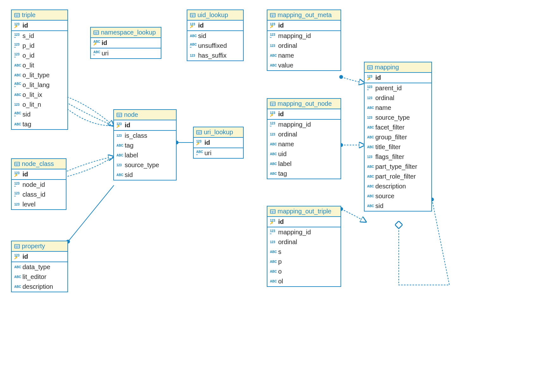 The height and width of the screenshot is (392, 538). Describe the element at coordinates (218, 132) in the screenshot. I see `table-header: uri_lookup` at that location.